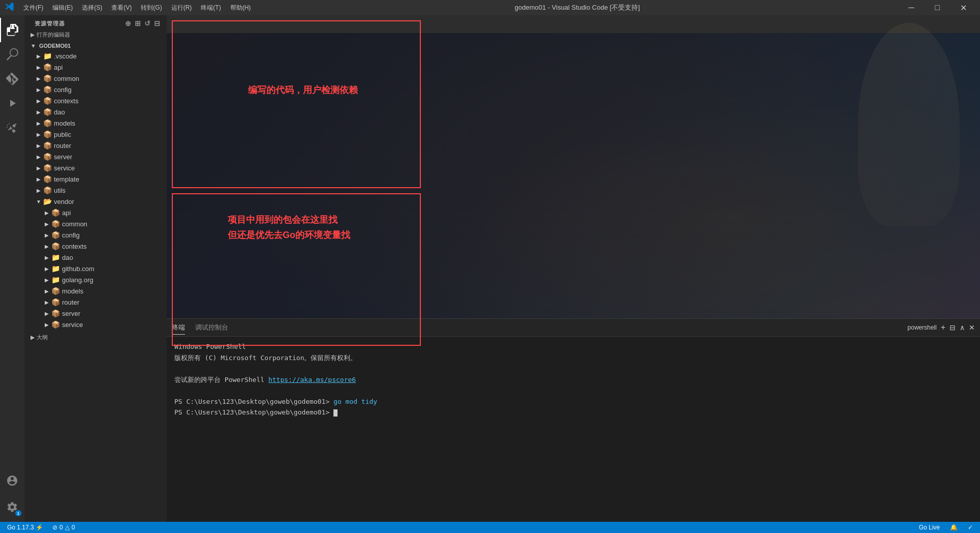 This screenshot has height=533, width=980. I want to click on terminal-url: https://aka.ms/pscore6, so click(312, 379).